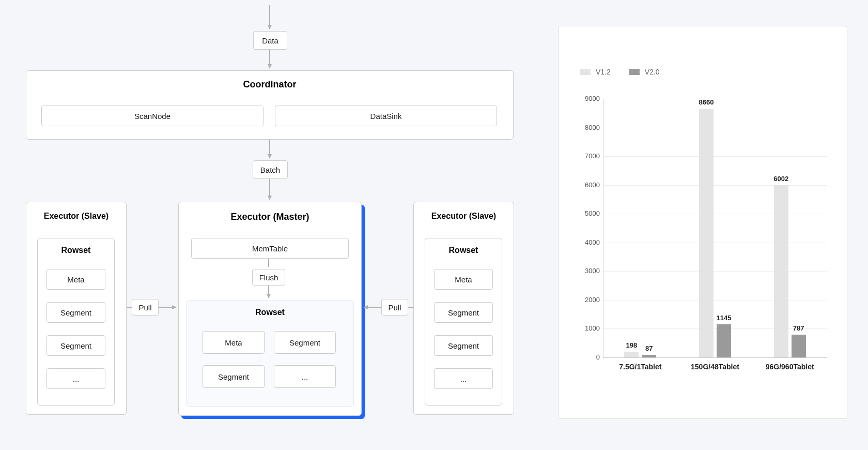 The height and width of the screenshot is (450, 868). What do you see at coordinates (152, 116) in the screenshot?
I see `node-scannode: ScanNode` at bounding box center [152, 116].